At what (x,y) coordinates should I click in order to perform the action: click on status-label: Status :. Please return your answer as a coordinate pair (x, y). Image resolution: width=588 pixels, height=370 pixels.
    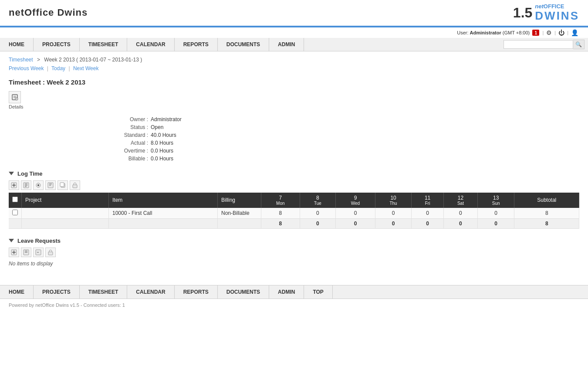
    Looking at the image, I should click on (122, 127).